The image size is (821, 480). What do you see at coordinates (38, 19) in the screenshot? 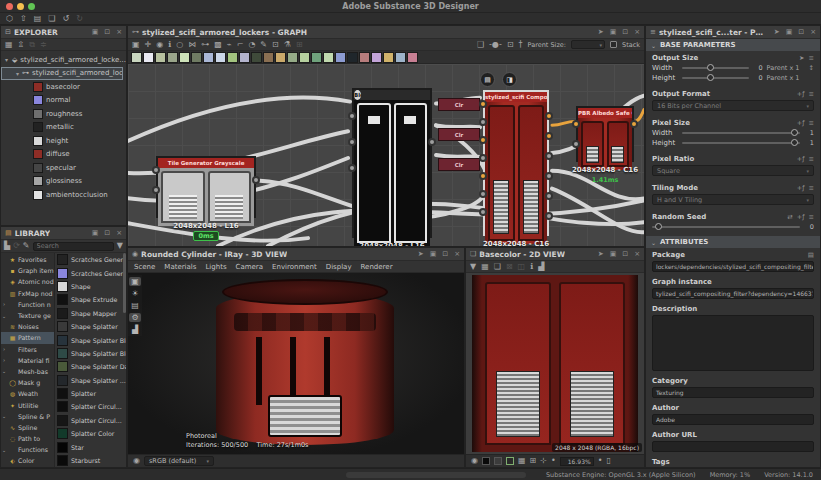
I see `open-folder-icon: ▤` at bounding box center [38, 19].